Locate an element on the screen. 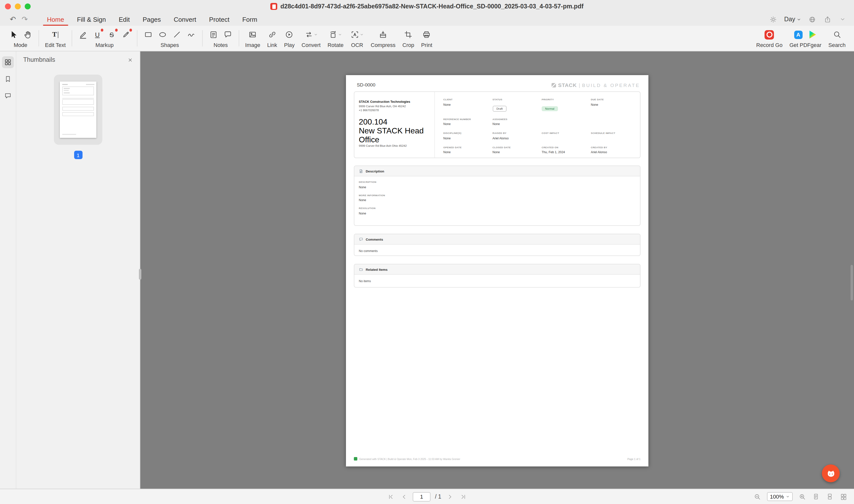  comment-button is located at coordinates (228, 35).